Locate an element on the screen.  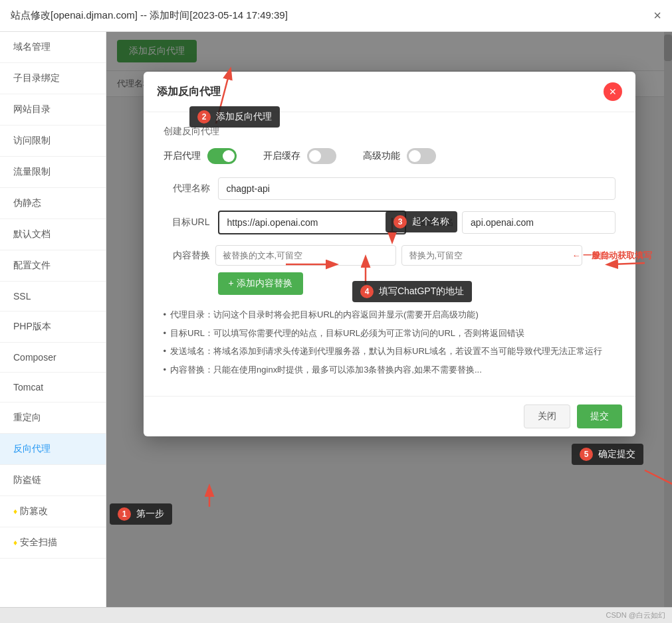
enable-proxy-label: 开启代理 is located at coordinates (182, 156).